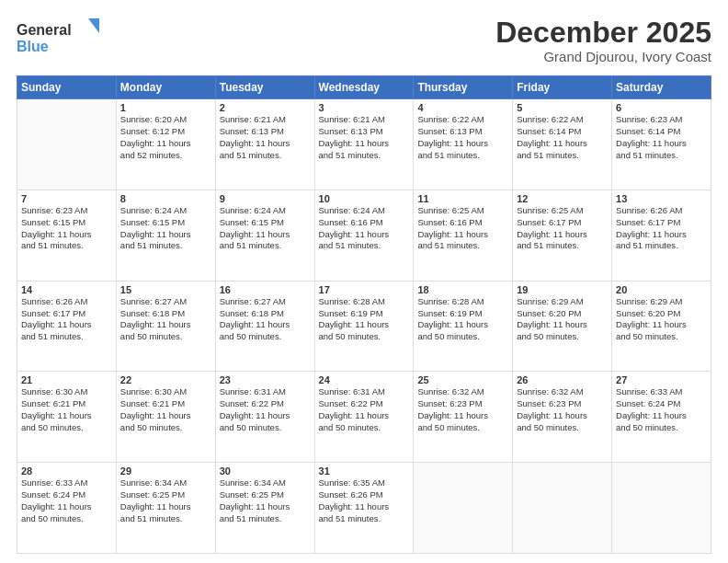 This screenshot has width=728, height=563. What do you see at coordinates (265, 223) in the screenshot?
I see `day-info: Sunset: 6:15 PM` at bounding box center [265, 223].